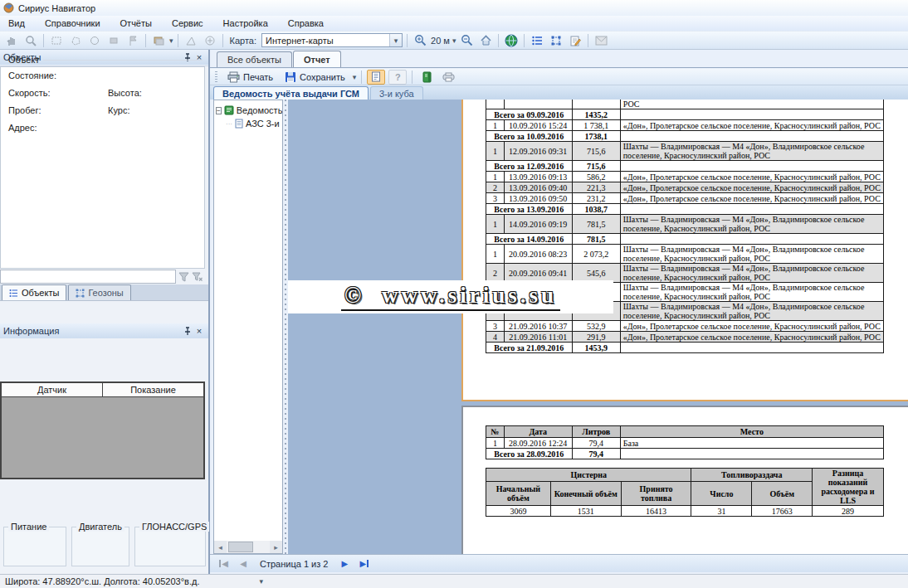  Describe the element at coordinates (248, 110) in the screenshot. I see `tree-node-root: − Ведомость` at that location.